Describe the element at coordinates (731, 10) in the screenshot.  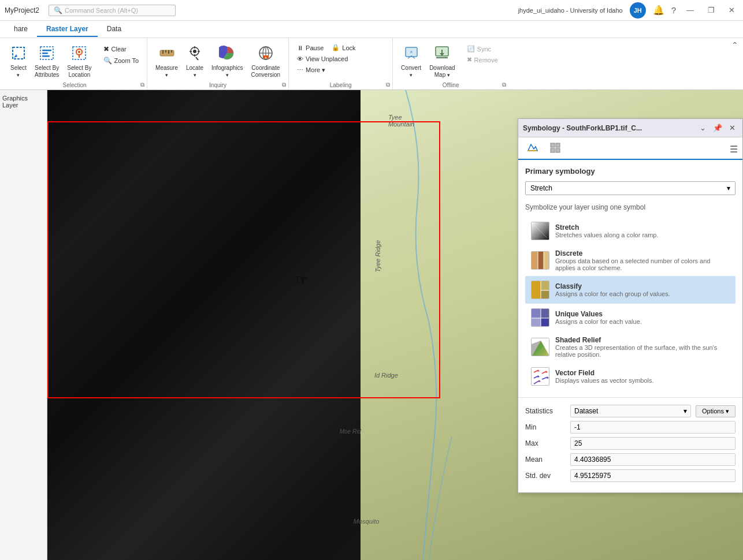
I see `close-button: ✕` at that location.